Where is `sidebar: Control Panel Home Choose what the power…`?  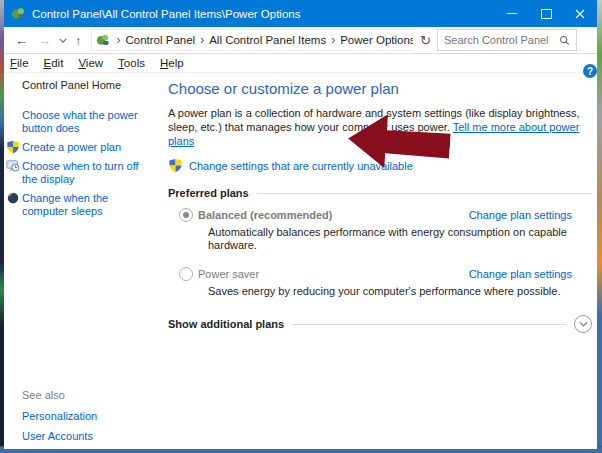 sidebar: Control Panel Home Choose what the power… is located at coordinates (88, 152).